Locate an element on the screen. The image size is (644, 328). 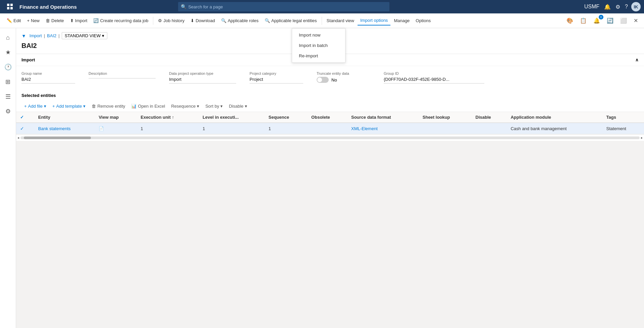
grid-menu-icon is located at coordinates (10, 7).